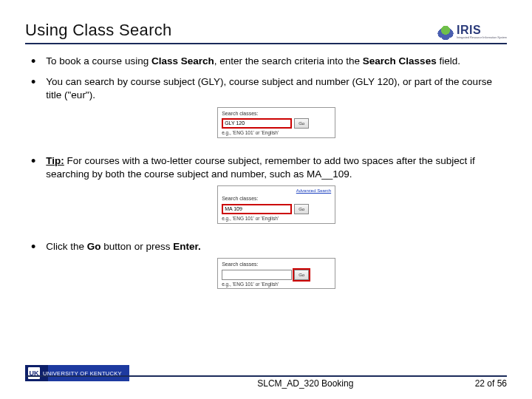 This screenshot has width=532, height=399. I want to click on text-bold: Go, so click(95, 247).